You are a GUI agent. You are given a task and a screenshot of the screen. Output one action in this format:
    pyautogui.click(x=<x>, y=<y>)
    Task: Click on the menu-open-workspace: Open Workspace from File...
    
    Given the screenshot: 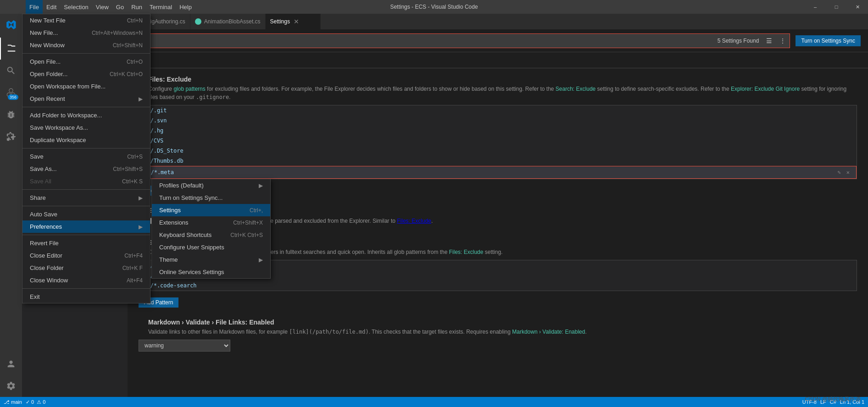 What is the action you would take?
    pyautogui.click(x=86, y=86)
    